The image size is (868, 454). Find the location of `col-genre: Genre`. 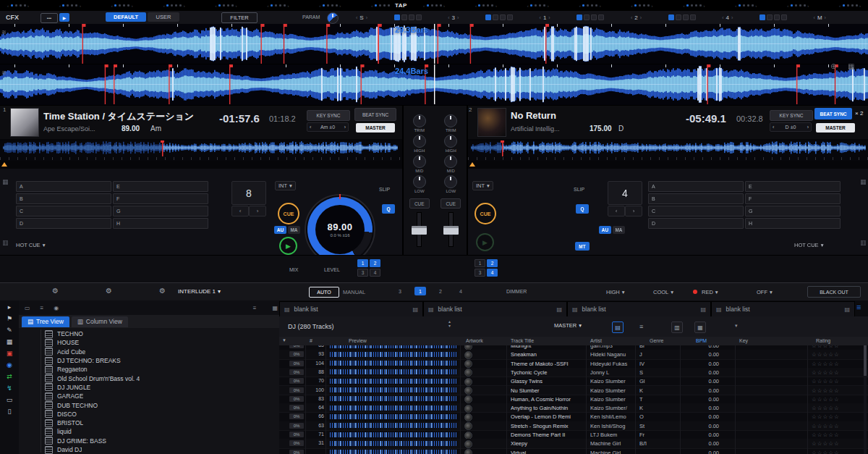

col-genre: Genre is located at coordinates (657, 340).